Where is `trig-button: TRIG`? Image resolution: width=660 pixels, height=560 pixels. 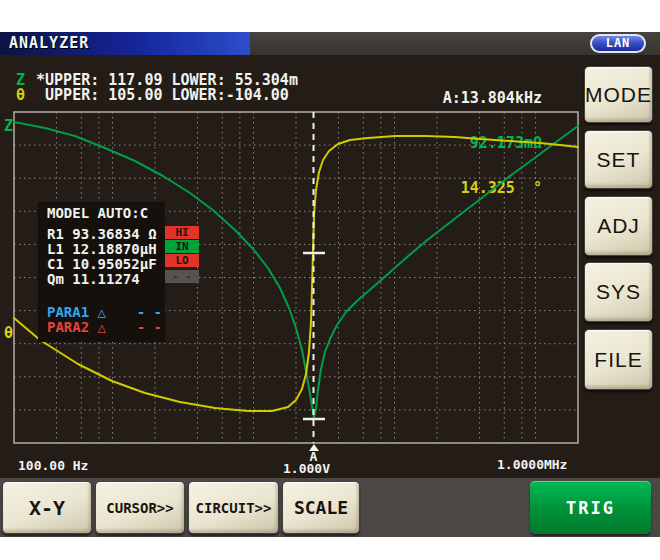
trig-button: TRIG is located at coordinates (590, 508).